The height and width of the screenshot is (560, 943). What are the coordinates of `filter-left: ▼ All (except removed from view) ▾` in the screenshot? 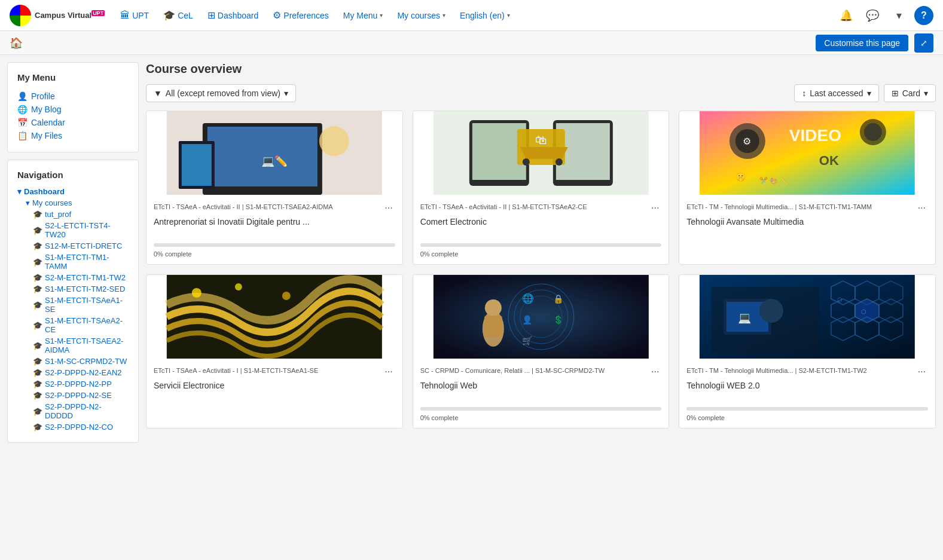 It's located at (221, 93).